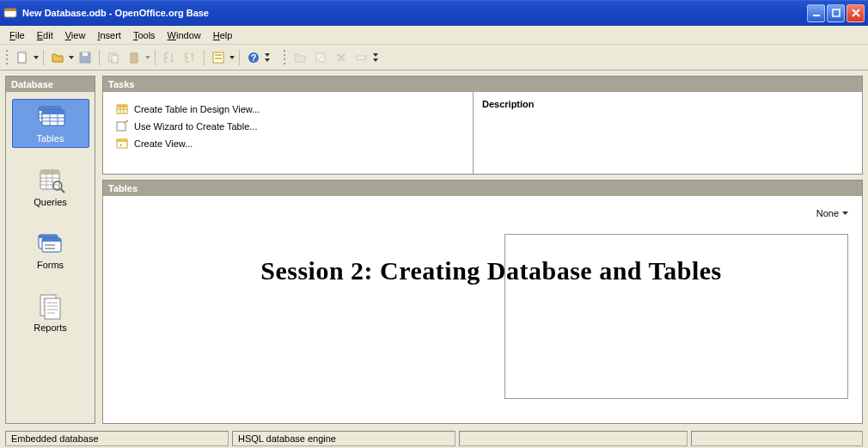  What do you see at coordinates (51, 306) in the screenshot?
I see `reports-icon` at bounding box center [51, 306].